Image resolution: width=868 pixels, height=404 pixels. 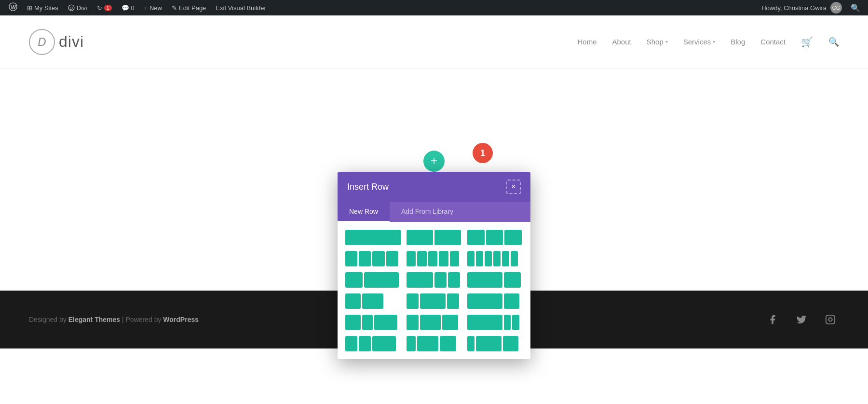 I want to click on divi-label: Divi, so click(x=82, y=8).